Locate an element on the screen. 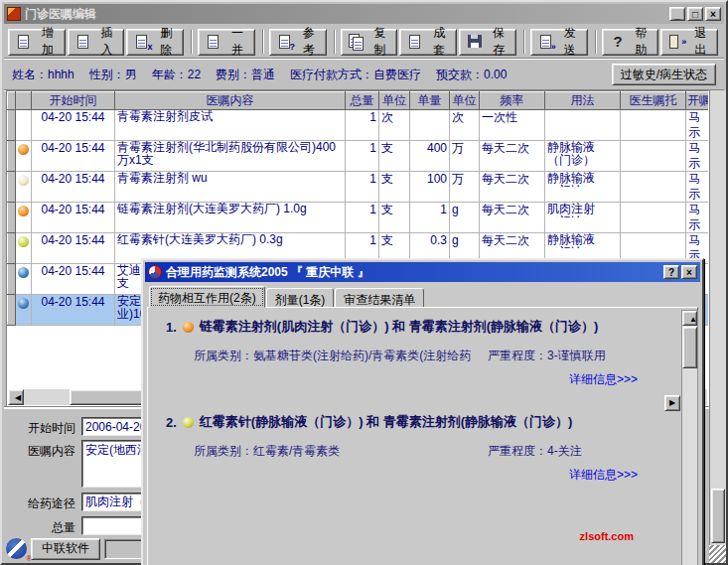 Image resolution: width=728 pixels, height=565 pixels. toolbar-button-merge: 一并 is located at coordinates (226, 42).